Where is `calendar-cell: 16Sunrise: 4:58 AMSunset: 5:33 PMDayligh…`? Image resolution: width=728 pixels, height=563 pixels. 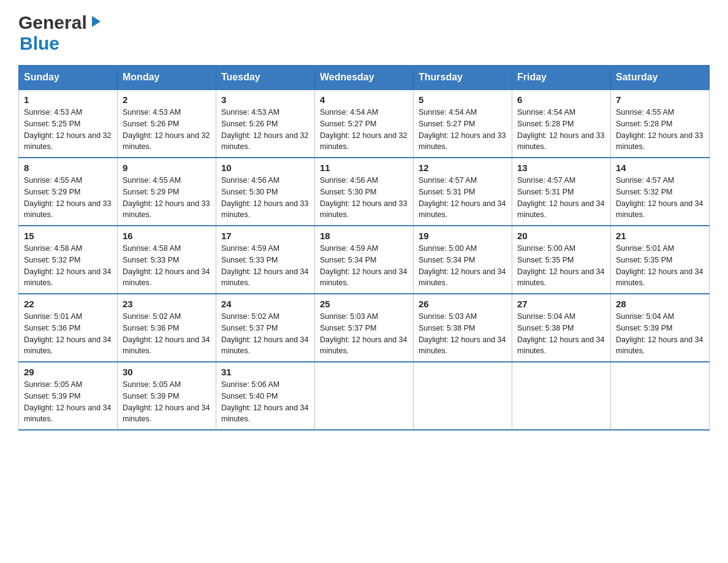 calendar-cell: 16Sunrise: 4:58 AMSunset: 5:33 PMDayligh… is located at coordinates (167, 260).